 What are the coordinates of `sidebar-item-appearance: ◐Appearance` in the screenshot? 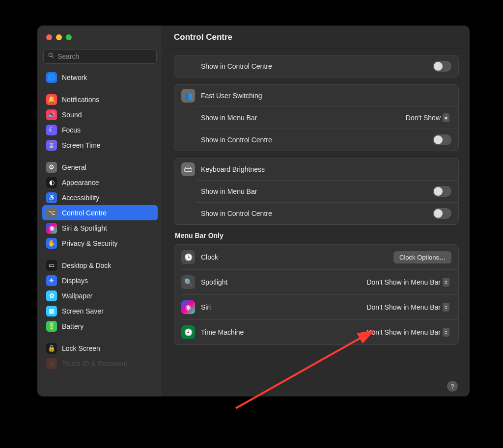 It's located at (100, 183).